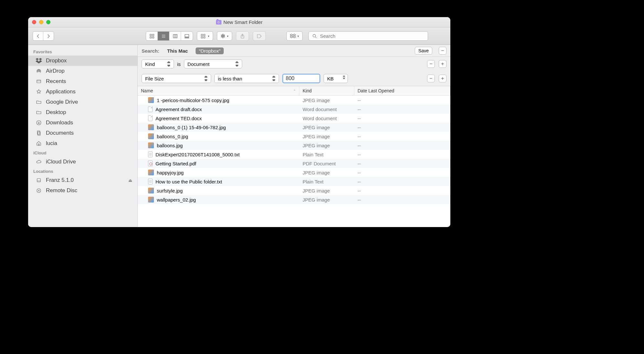 Image resolution: width=644 pixels, height=354 pixels. Describe the element at coordinates (219, 118) in the screenshot. I see `file-name-cell: Agreement TED.docx` at that location.